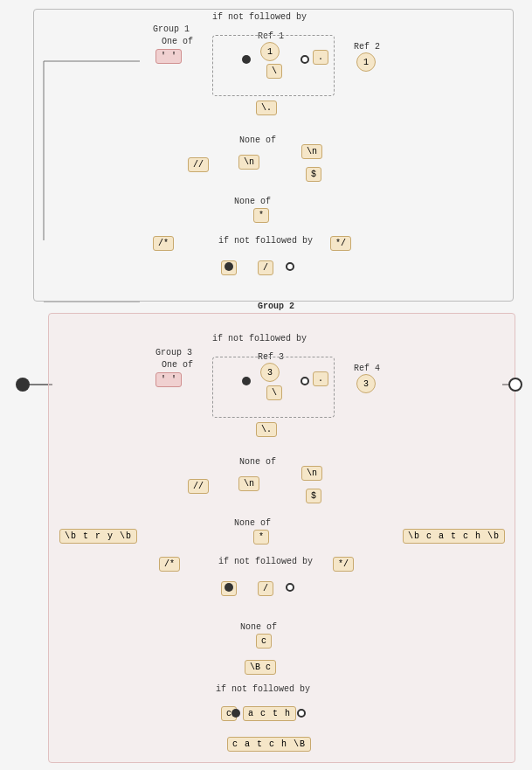 Image resolution: width=532 pixels, height=770 pixels. Describe the element at coordinates (252, 201) in the screenshot. I see `none-of-2-label: None of` at that location.